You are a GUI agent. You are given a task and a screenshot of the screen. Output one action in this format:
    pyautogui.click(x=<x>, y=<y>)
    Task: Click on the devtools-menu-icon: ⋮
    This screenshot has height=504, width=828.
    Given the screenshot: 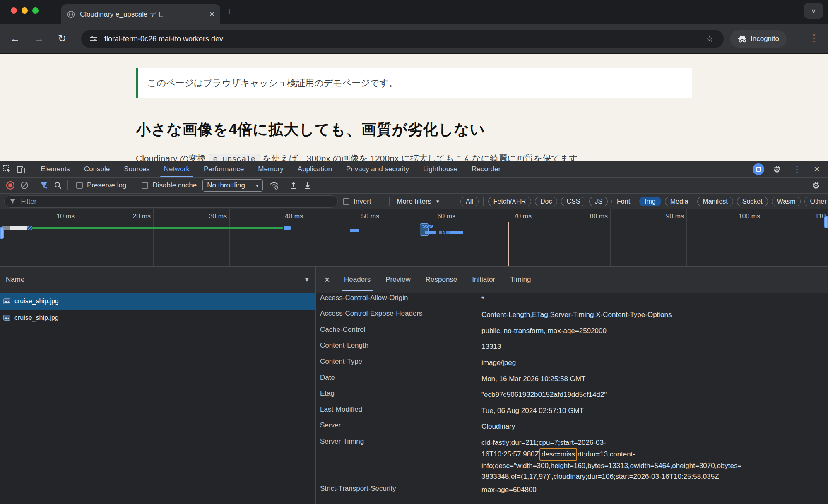 What is the action you would take?
    pyautogui.click(x=797, y=169)
    